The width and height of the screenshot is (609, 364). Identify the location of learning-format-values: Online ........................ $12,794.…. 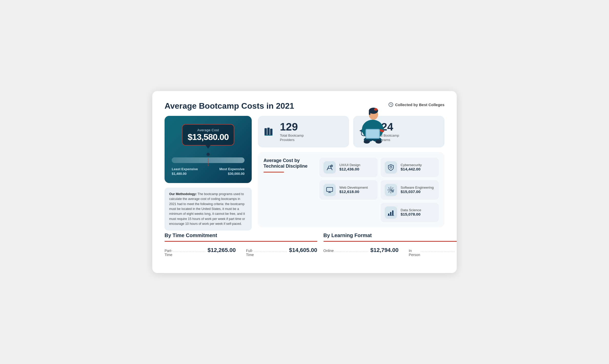
(390, 252).